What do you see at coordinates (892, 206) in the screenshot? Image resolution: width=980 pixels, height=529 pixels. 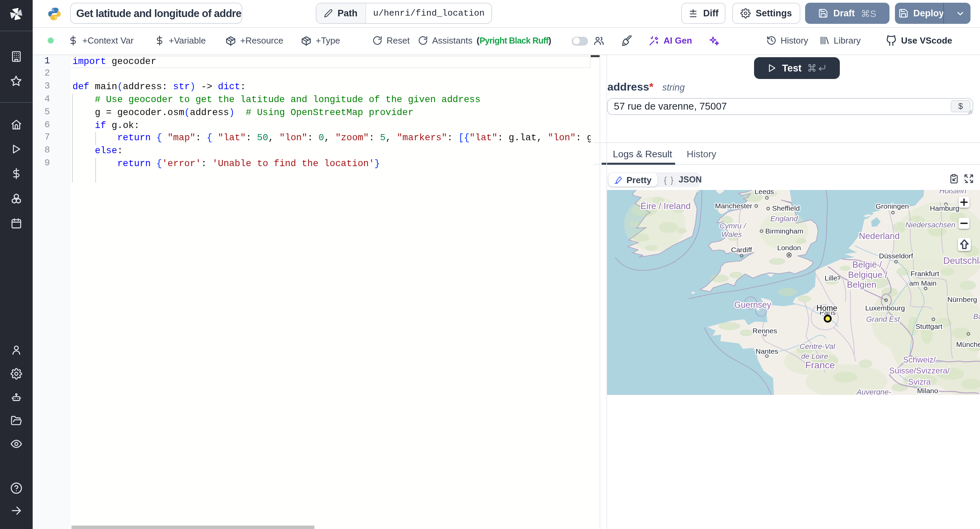 I see `svg-text: Groningen` at bounding box center [892, 206].